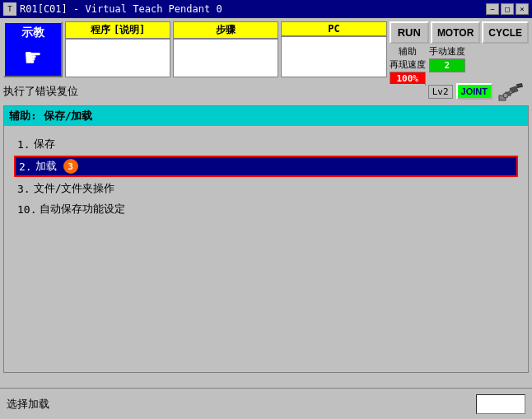  I want to click on menu-item-number-3: 10., so click(26, 209).